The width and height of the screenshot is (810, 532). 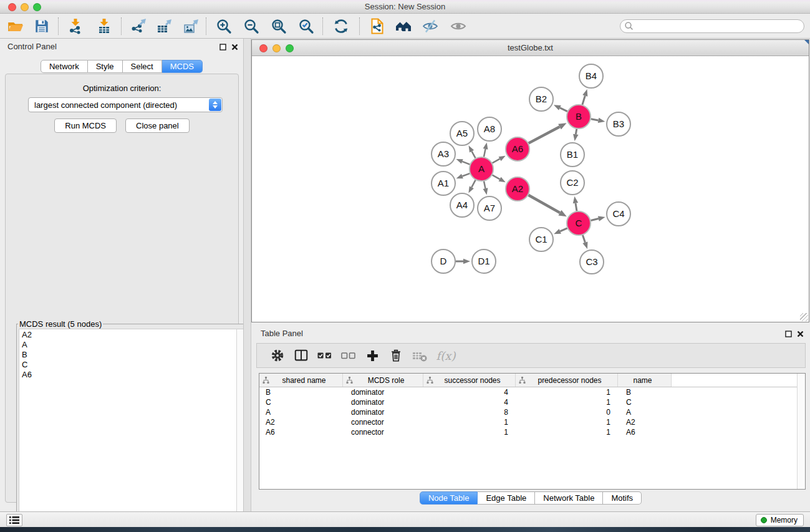 I want to click on graph-edge-A-A3, so click(x=466, y=163).